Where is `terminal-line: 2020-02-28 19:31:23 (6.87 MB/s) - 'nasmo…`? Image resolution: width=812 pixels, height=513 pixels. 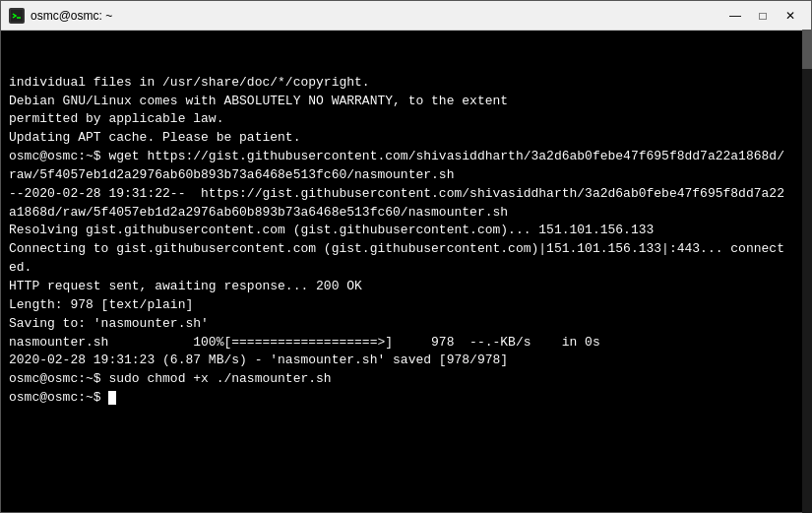
terminal-line: 2020-02-28 19:31:23 (6.87 MB/s) - 'nasmo… is located at coordinates (400, 360).